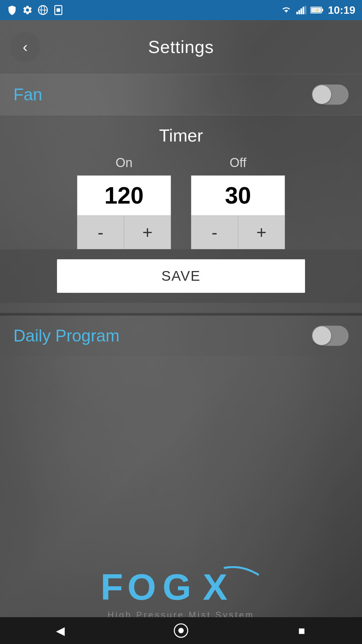 The height and width of the screenshot is (644, 362). Describe the element at coordinates (181, 631) in the screenshot. I see `nav-home-button` at that location.